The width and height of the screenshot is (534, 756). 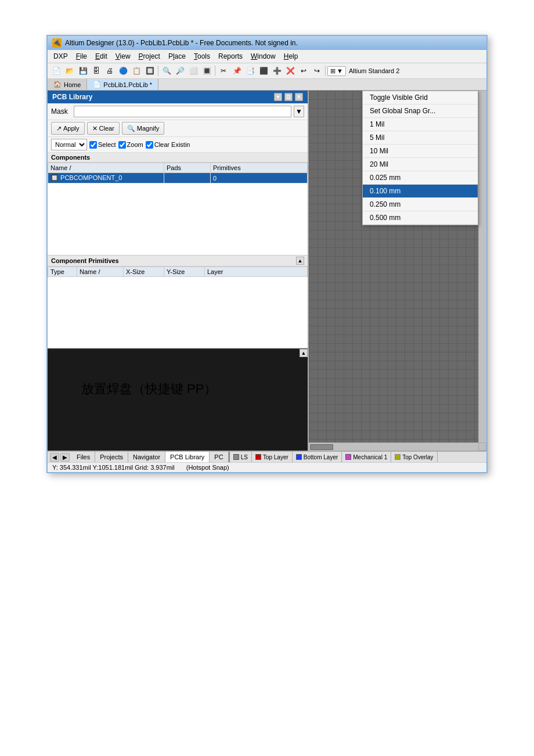 What do you see at coordinates (150, 71) in the screenshot?
I see `toolbar-box: 🔲` at bounding box center [150, 71].